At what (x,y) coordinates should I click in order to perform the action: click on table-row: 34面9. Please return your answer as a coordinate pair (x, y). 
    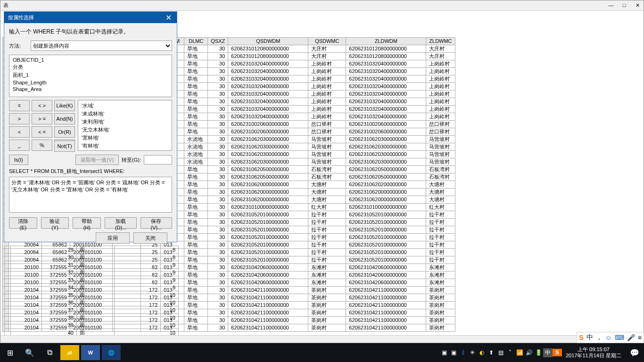
    Looking at the image, I should click on (91, 288).